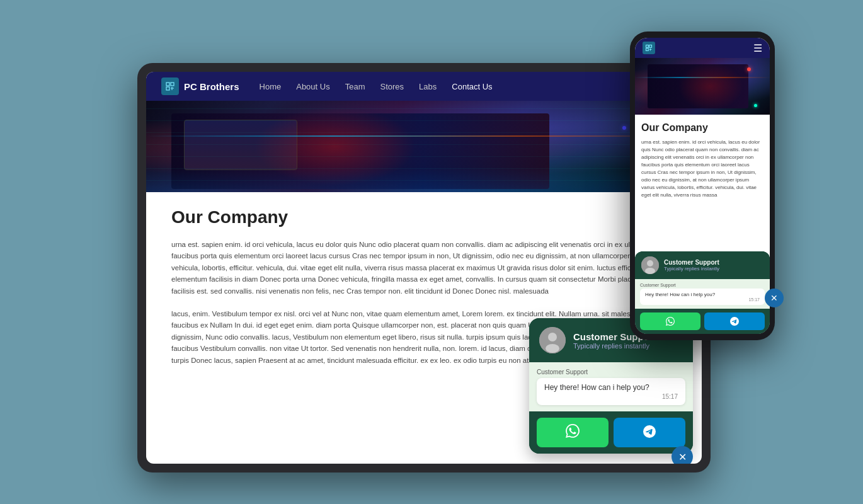  Describe the element at coordinates (702, 285) in the screenshot. I see `phone-bubble-sender: Customer Support` at that location.